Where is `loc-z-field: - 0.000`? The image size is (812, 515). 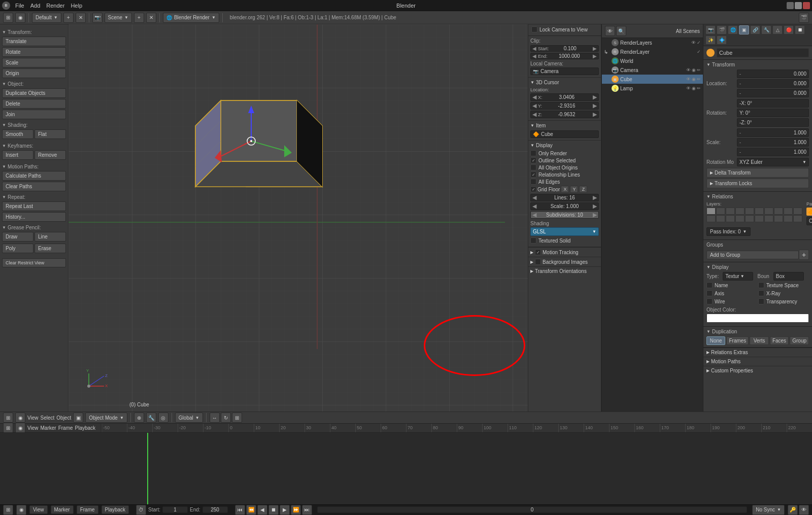 loc-z-field: - 0.000 is located at coordinates (773, 93).